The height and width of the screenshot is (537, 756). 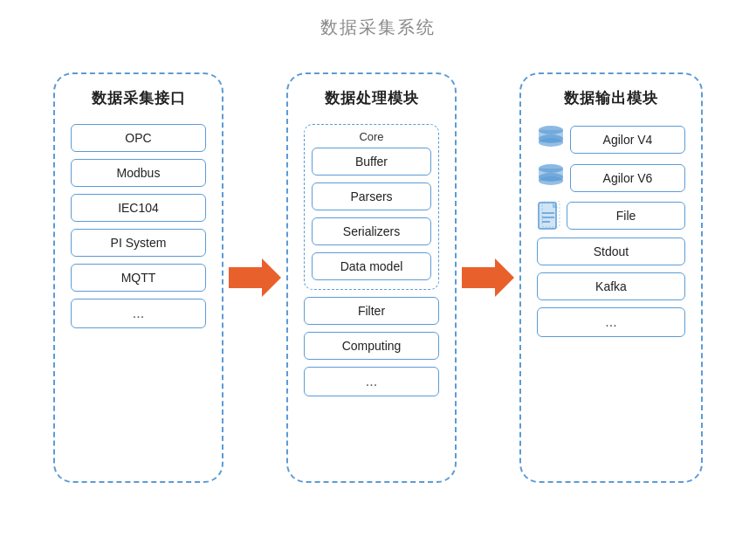 I want to click on right-item-agilor-v4: Agilor V4, so click(x=611, y=140).